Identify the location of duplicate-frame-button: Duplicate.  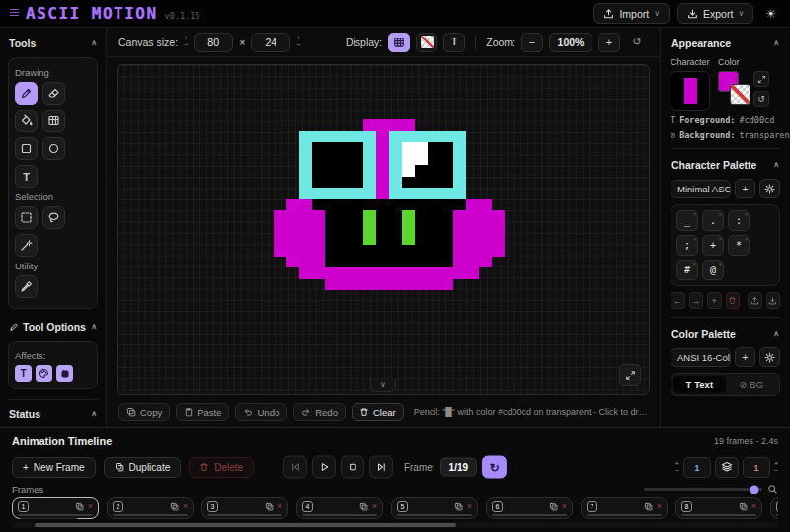
(142, 468).